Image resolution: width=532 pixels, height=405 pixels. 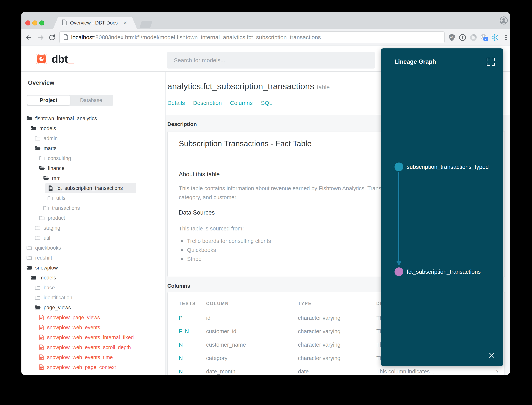 I want to click on nav-sql: SQL, so click(x=267, y=103).